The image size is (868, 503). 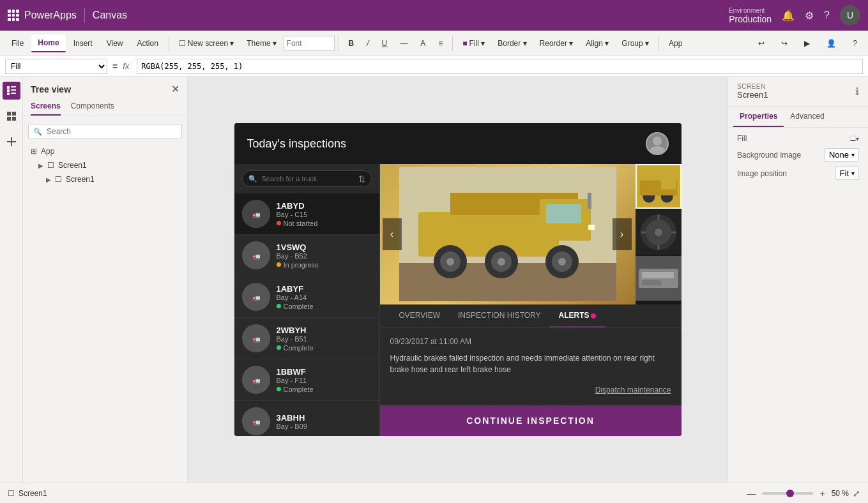 What do you see at coordinates (577, 316) in the screenshot?
I see `tab-alerts: ALERTS` at bounding box center [577, 316].